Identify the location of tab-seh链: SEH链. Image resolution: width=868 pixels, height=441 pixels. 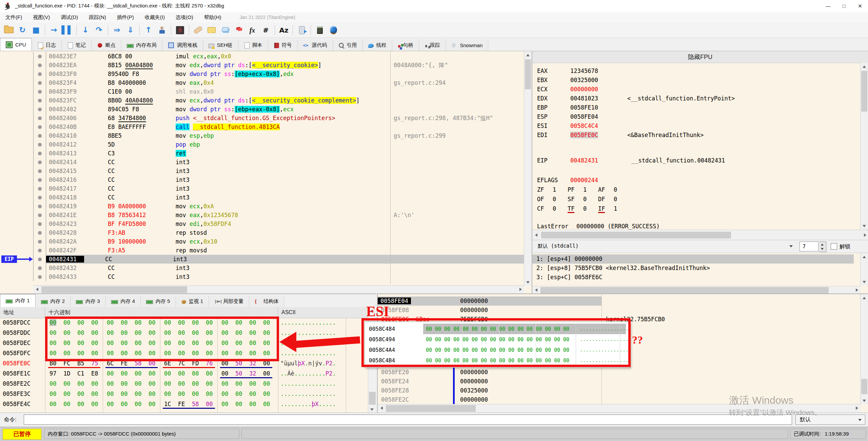
(221, 45).